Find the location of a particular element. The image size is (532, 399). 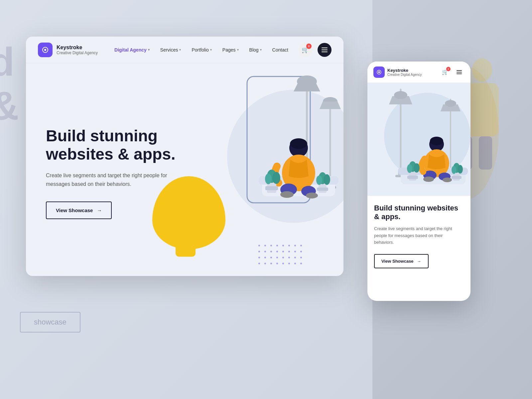

phone-cart-button: 🛒 0 is located at coordinates (445, 72).